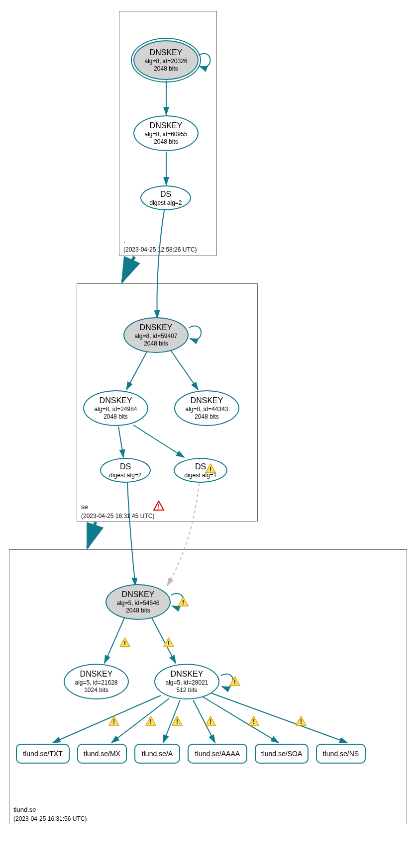  What do you see at coordinates (97, 682) in the screenshot?
I see `node-tlund-zsk1: DNSKEY alg=5, id=21628 1024 bits` at bounding box center [97, 682].